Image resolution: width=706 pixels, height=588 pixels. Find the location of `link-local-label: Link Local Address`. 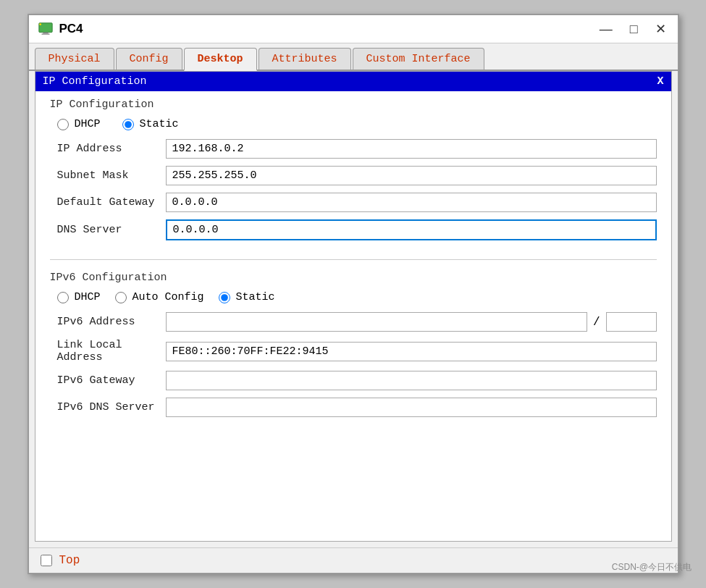

link-local-label: Link Local Address is located at coordinates (108, 351).